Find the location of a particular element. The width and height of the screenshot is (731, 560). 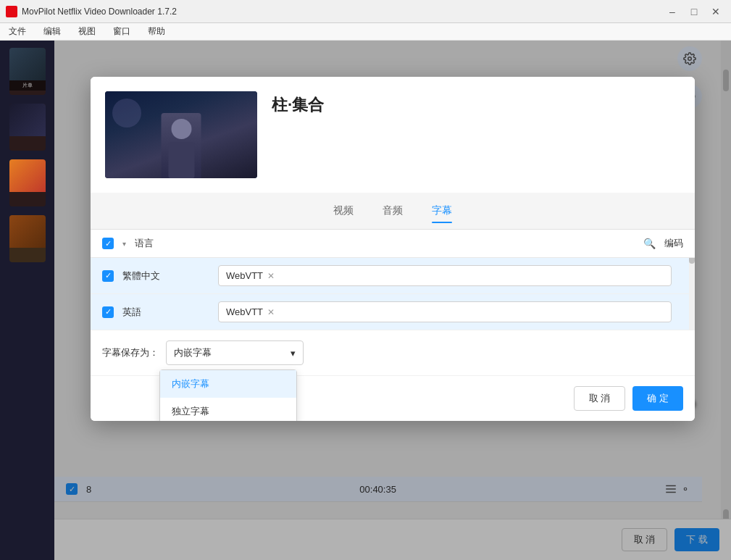

tab-video: 视频 is located at coordinates (343, 211).